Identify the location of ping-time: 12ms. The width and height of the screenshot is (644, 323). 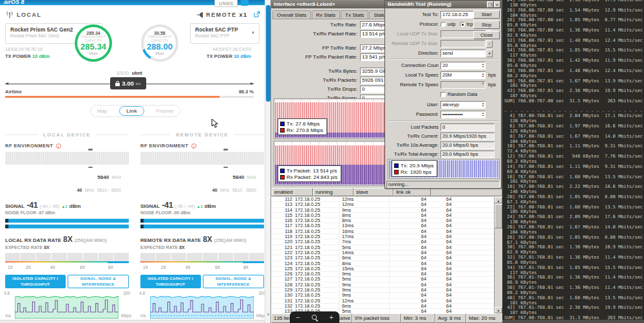
(364, 205).